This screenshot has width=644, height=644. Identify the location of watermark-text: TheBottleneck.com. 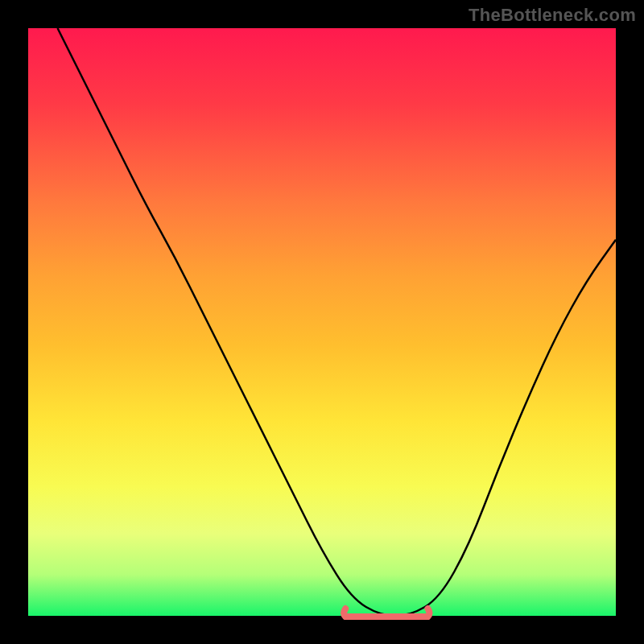
(552, 15).